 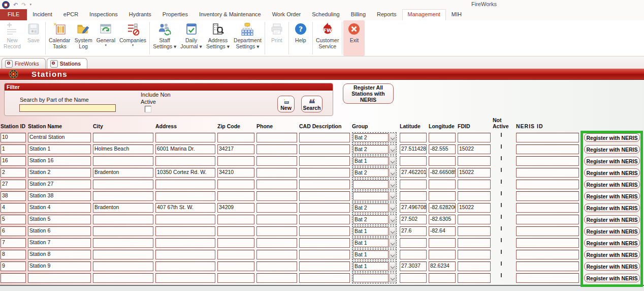 What do you see at coordinates (68, 108) in the screenshot?
I see `search-input` at bounding box center [68, 108].